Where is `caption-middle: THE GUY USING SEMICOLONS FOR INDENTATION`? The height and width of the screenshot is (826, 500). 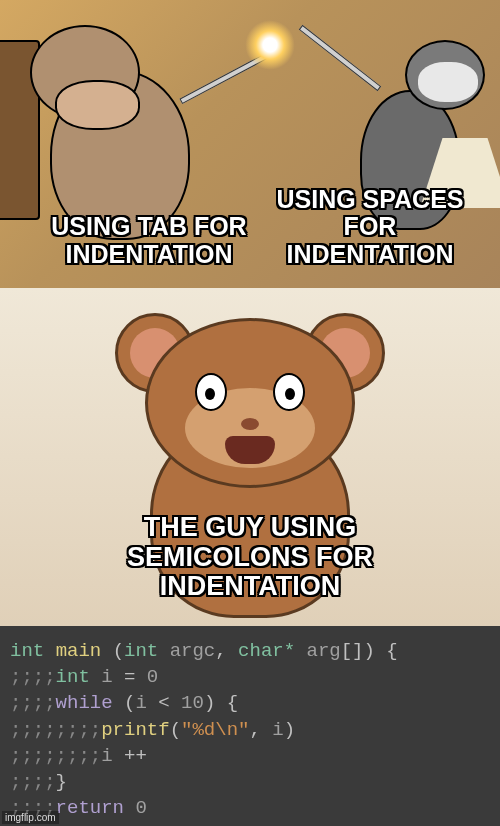
caption-middle: THE GUY USING SEMICOLONS FOR INDENTATION is located at coordinates (250, 558).